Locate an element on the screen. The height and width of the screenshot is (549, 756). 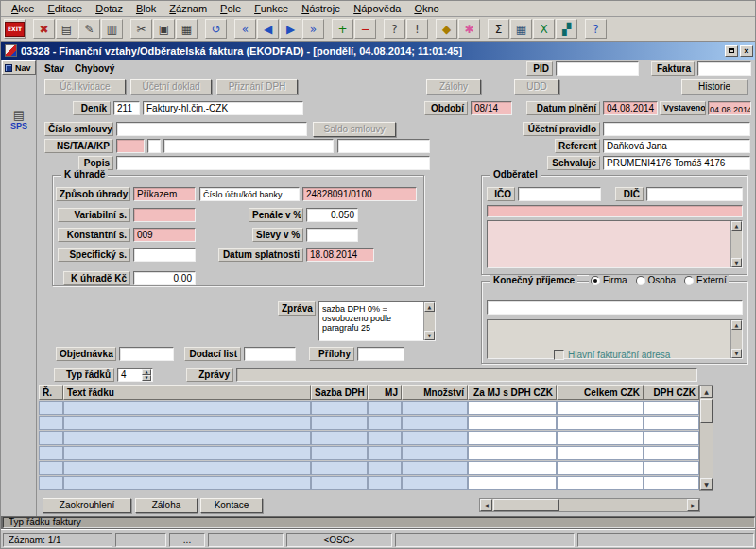
objednavka-field is located at coordinates (146, 353).